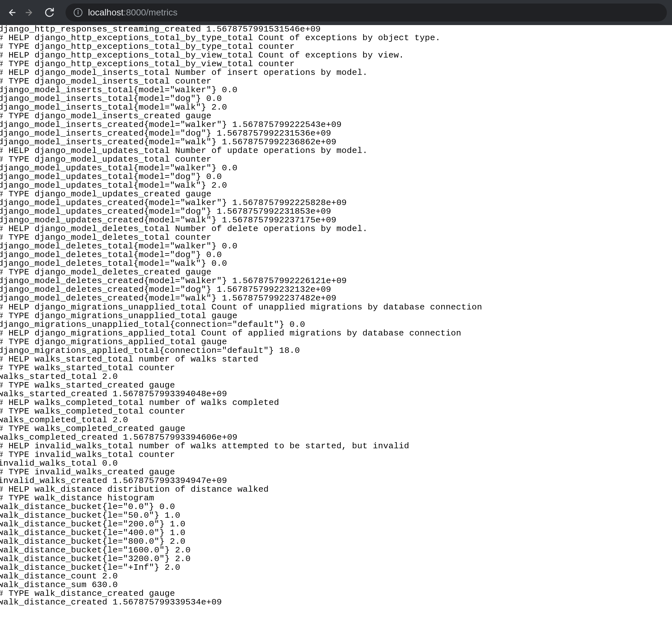 Image resolution: width=672 pixels, height=635 pixels. I want to click on forward-button, so click(30, 13).